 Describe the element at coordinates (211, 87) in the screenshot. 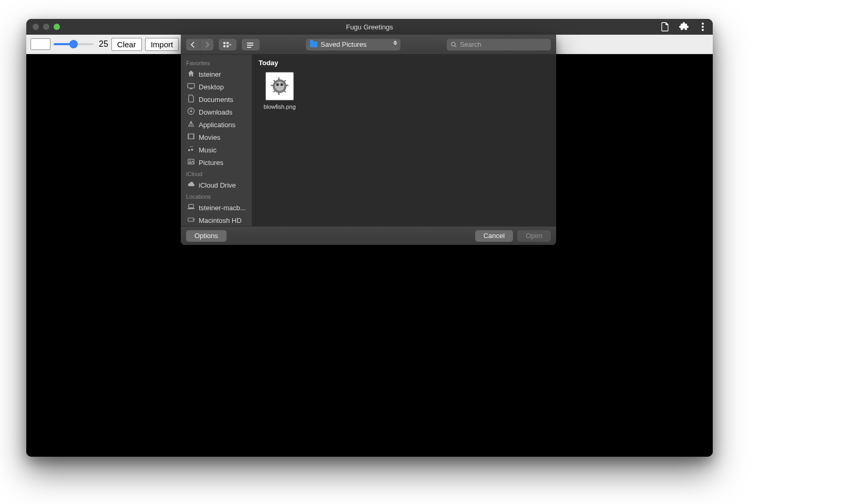

I see `sidebar-item-label: Desktop` at that location.